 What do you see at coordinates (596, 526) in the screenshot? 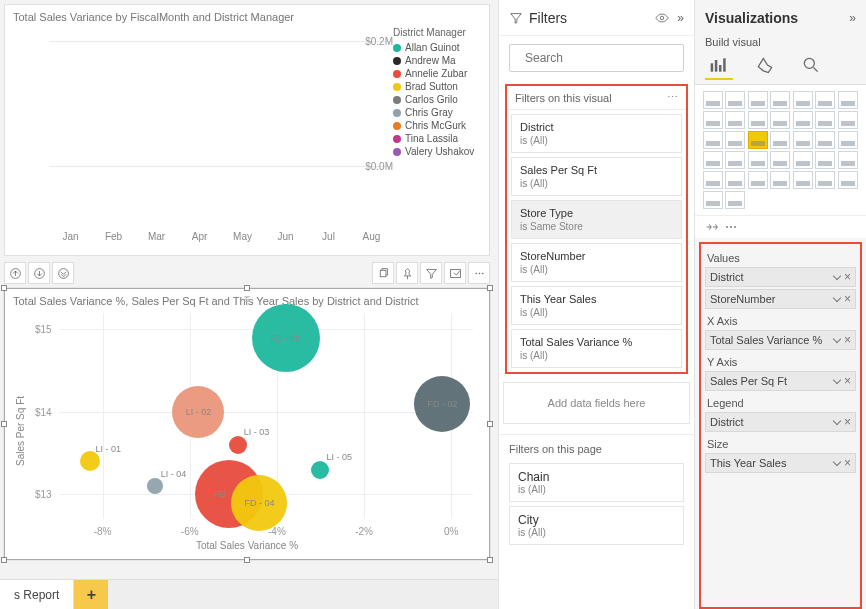
I see `filter-card: Cityis (All)` at bounding box center [596, 526].